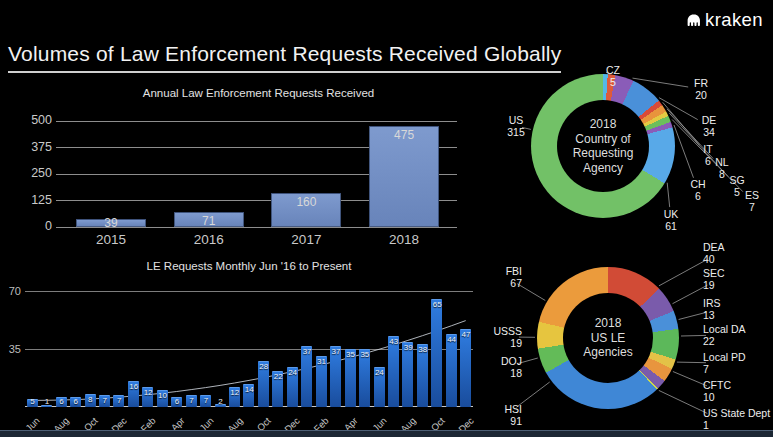 The width and height of the screenshot is (773, 437). I want to click on slice-label-value: 22, so click(738, 342).